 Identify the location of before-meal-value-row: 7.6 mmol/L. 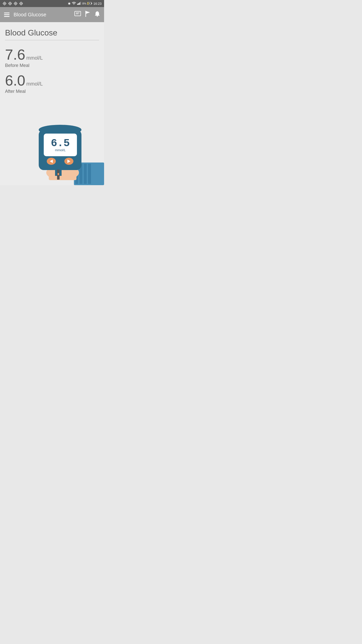
(52, 55).